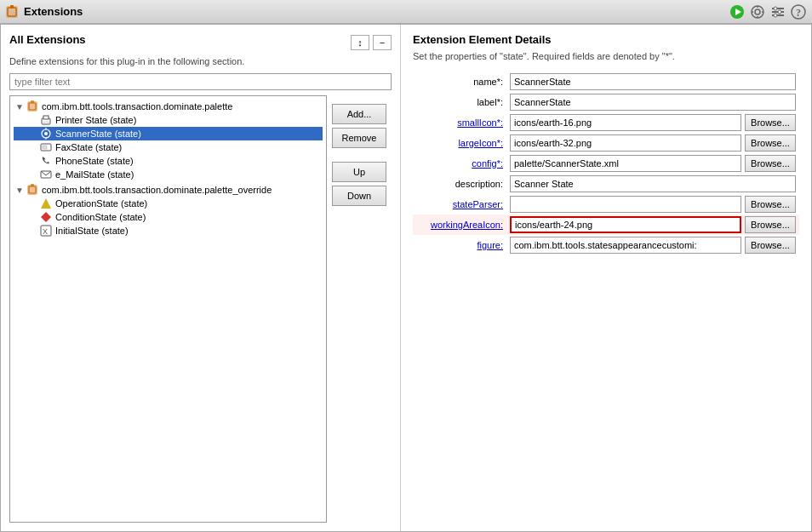 The image size is (812, 532). What do you see at coordinates (460, 163) in the screenshot?
I see `field-label-config: config*:` at bounding box center [460, 163].